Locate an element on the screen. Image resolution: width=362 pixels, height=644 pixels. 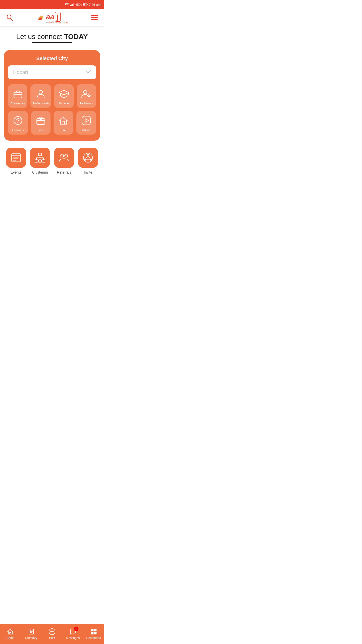
invite-icon is located at coordinates (88, 158).